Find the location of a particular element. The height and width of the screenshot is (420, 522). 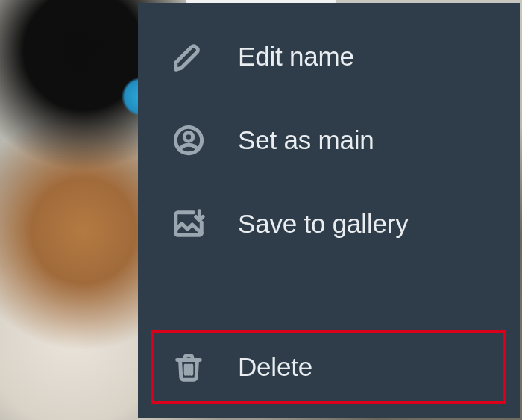

menu-item-set-as-main: Set as main is located at coordinates (329, 140).